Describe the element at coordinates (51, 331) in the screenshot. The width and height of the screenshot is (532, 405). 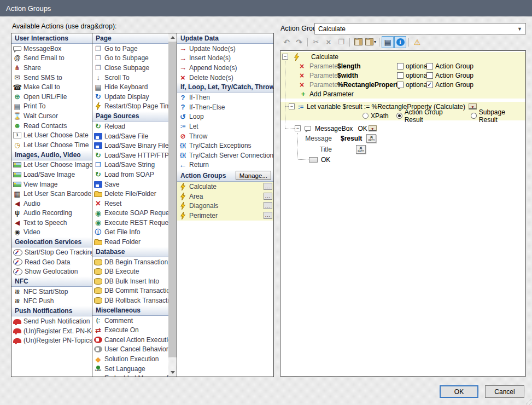
I see `action-item-un-register-ext-pn-key: (Un)Register Ext. PN-Key` at that location.